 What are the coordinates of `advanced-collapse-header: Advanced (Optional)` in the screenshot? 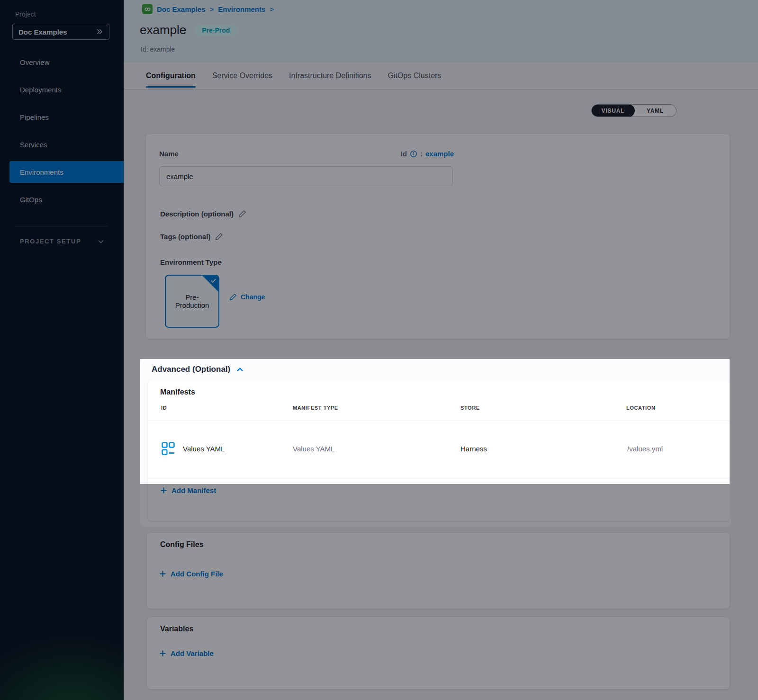 It's located at (198, 369).